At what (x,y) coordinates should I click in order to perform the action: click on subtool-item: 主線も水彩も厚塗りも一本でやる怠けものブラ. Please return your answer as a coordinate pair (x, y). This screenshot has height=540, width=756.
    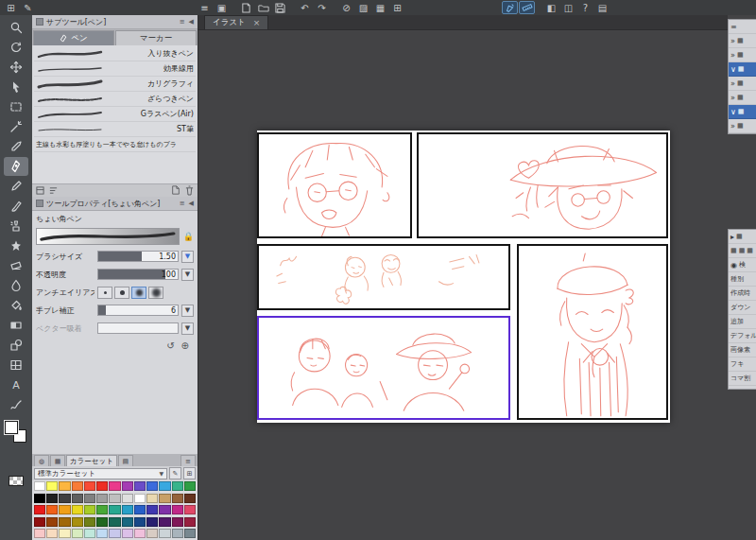
    Looking at the image, I should click on (115, 145).